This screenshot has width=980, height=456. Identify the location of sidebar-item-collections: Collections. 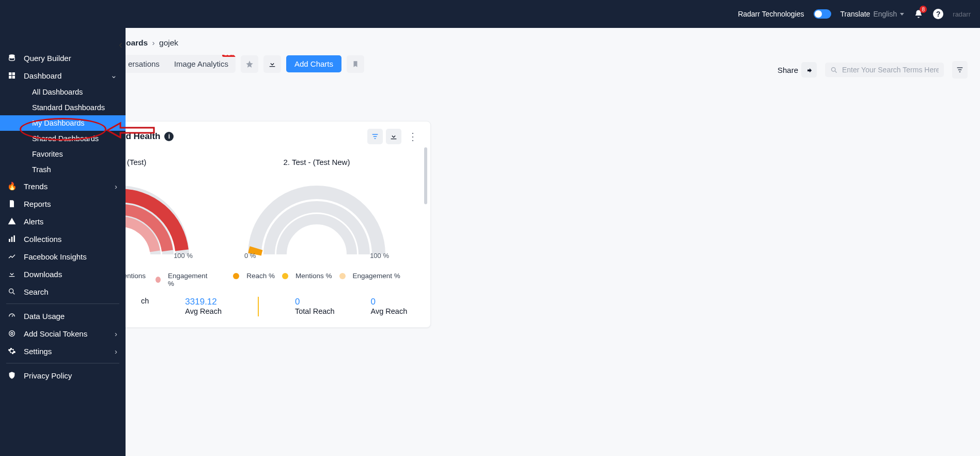
(63, 239).